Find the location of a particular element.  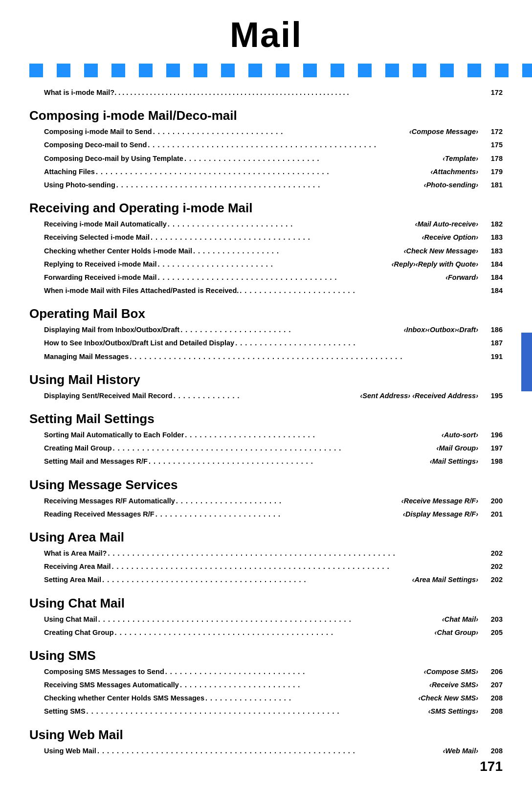

entry-shortcut: ‹Reply›‹Reply with Quote› is located at coordinates (435, 264).